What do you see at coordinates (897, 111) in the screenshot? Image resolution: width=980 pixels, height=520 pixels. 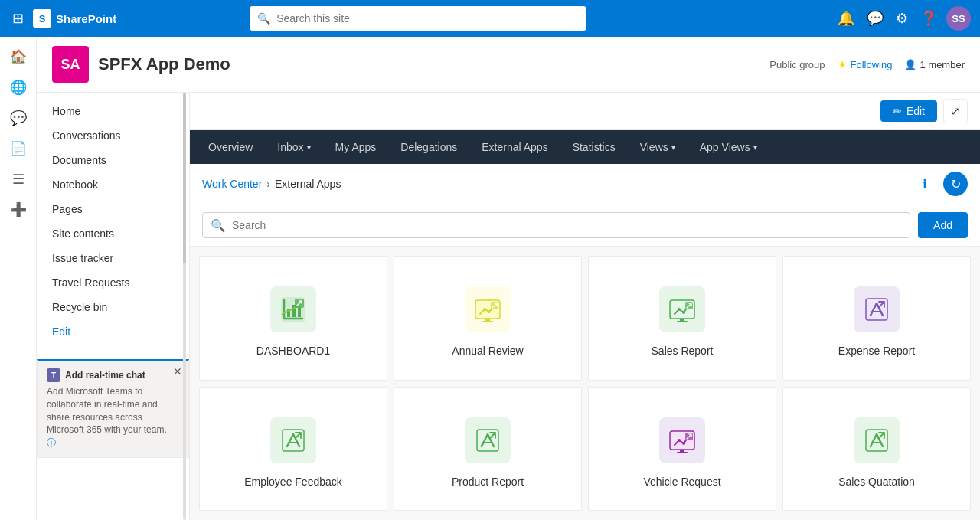 I see `edit-icon: ✏` at bounding box center [897, 111].